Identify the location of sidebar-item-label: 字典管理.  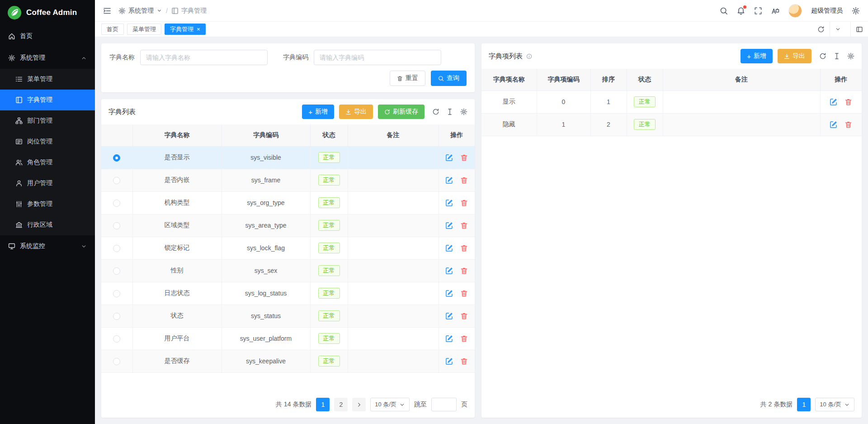
(40, 100).